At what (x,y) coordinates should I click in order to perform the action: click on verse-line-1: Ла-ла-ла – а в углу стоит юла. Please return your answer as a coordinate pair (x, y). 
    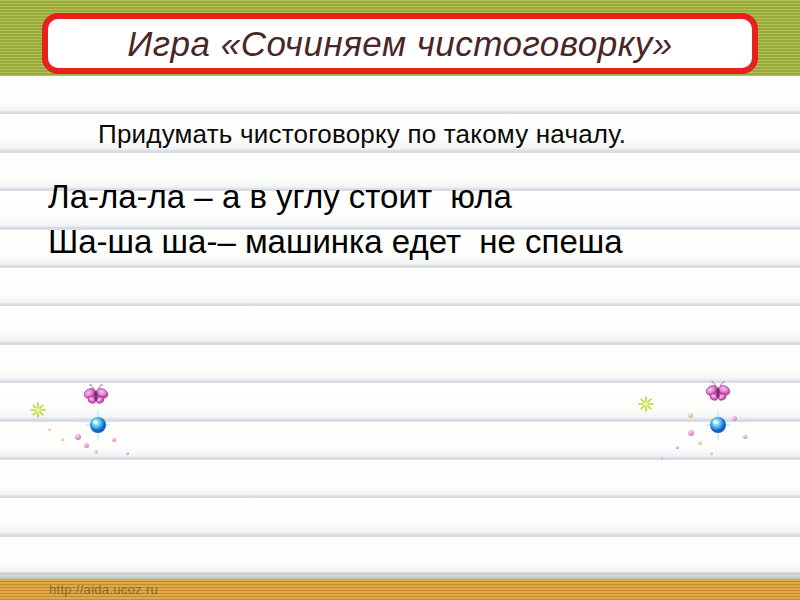
    Looking at the image, I should click on (336, 196).